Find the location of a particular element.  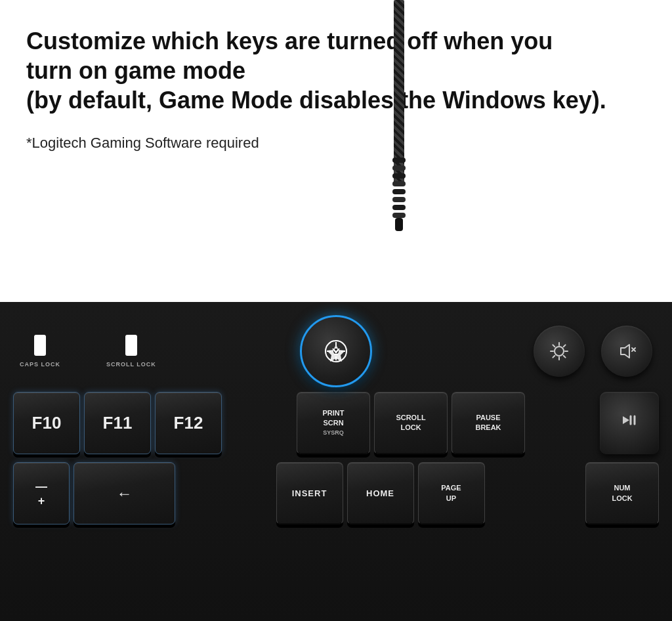

page-up-key: PAGEUP is located at coordinates (452, 494).